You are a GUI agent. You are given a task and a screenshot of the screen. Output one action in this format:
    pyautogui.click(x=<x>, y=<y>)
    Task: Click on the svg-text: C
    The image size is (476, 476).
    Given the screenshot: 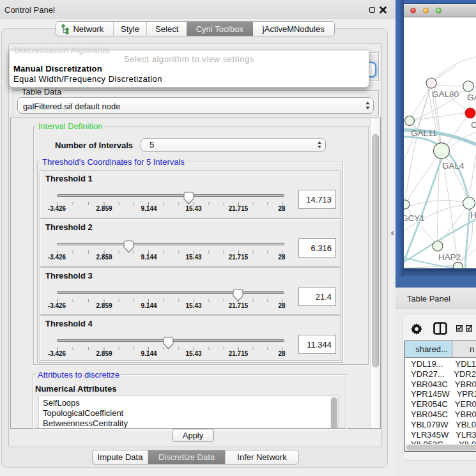 What is the action you would take?
    pyautogui.click(x=473, y=125)
    